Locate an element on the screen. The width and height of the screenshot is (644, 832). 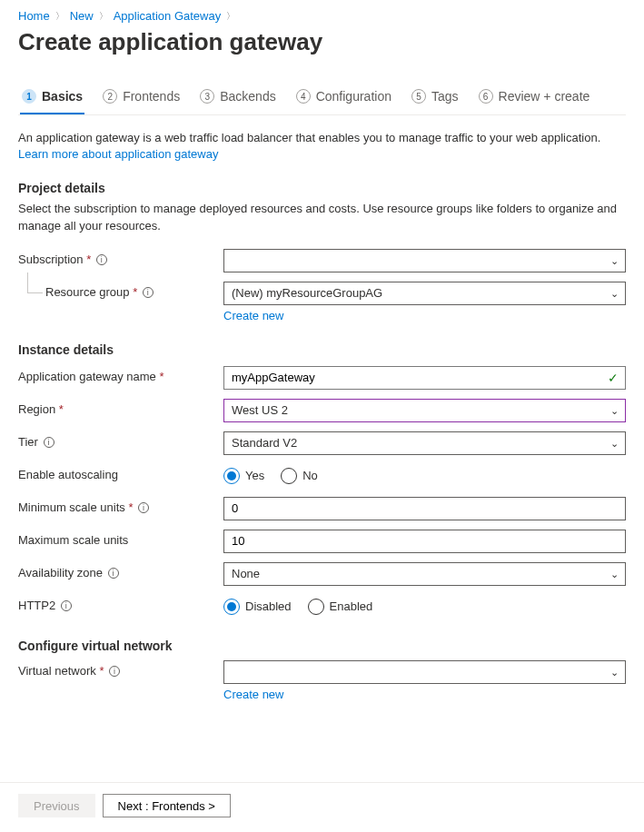
tab-number: 2 is located at coordinates (110, 96).